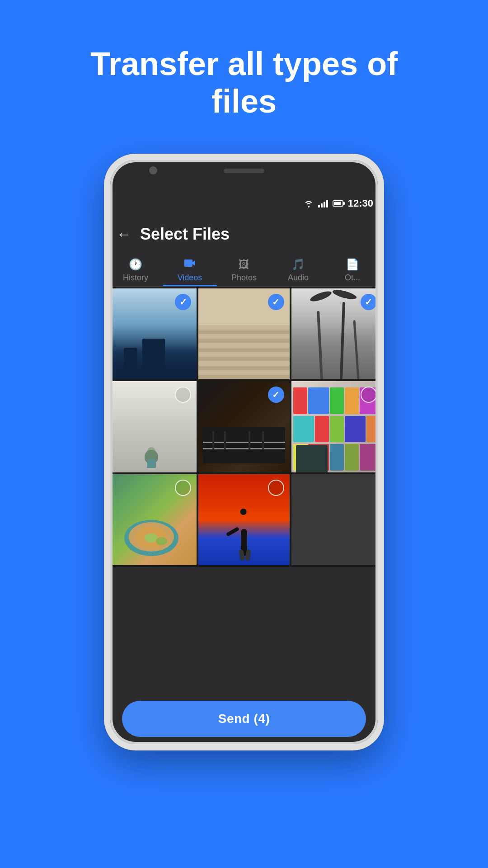  I want to click on signal-icon, so click(323, 203).